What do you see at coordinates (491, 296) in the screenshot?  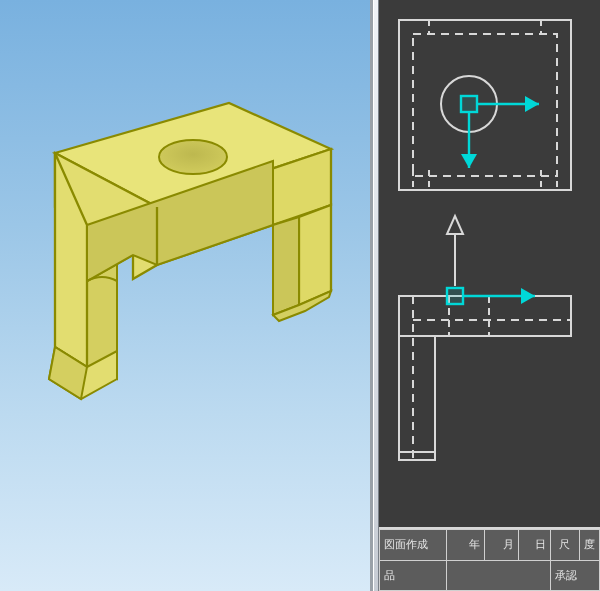 I see `datum-marker-side` at bounding box center [491, 296].